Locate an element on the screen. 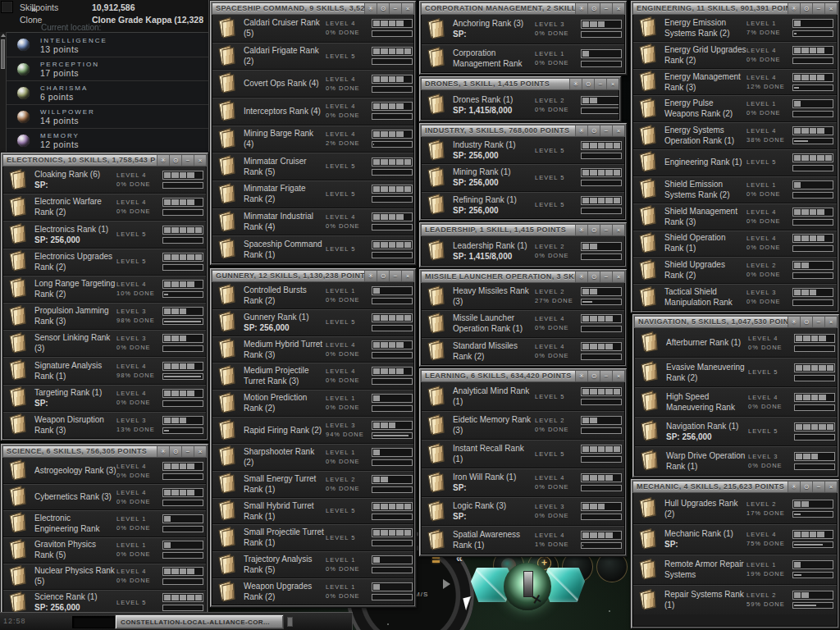 This screenshot has width=840, height=630. skill-row: Iron Will Rank (1)SP: LEVEL 40% DONE is located at coordinates (523, 482).